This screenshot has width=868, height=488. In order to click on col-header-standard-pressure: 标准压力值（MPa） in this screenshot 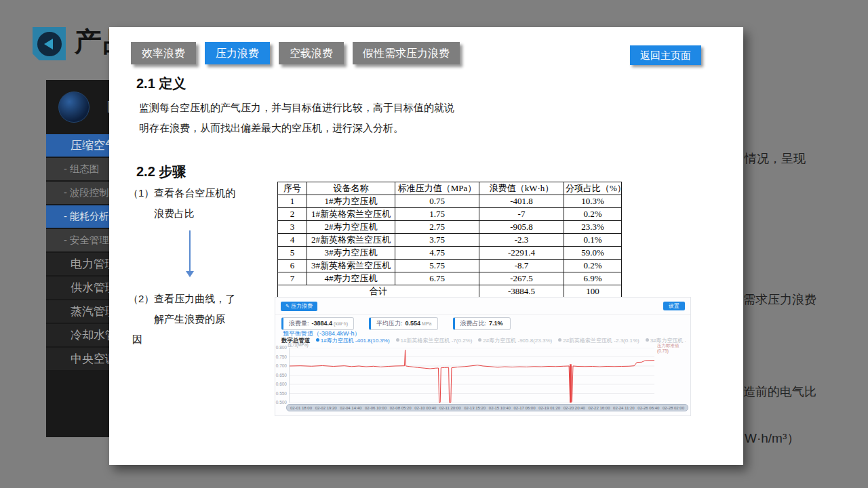, I will do `click(437, 188)`.